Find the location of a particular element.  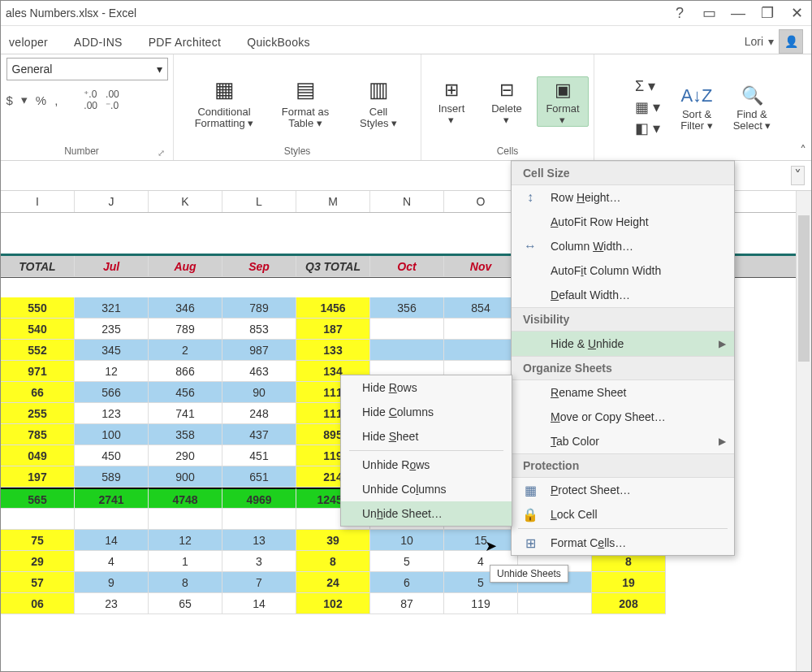

cell: 10 is located at coordinates (408, 540).